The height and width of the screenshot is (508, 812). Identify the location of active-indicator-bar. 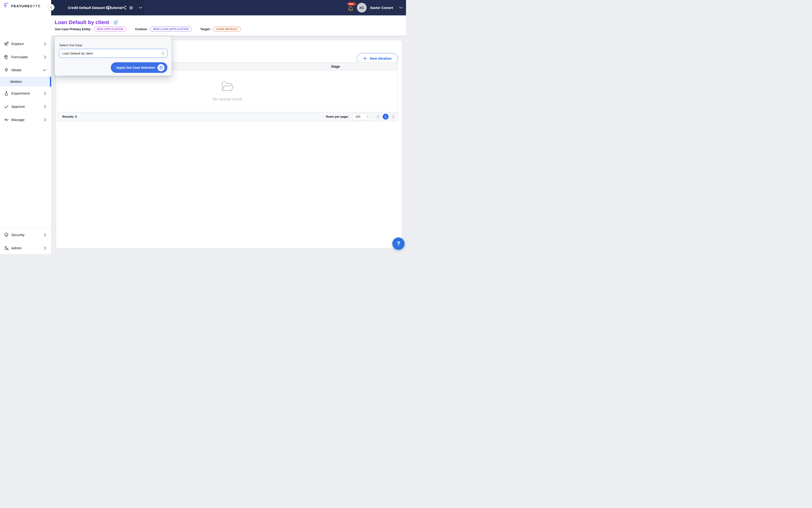
(50, 82).